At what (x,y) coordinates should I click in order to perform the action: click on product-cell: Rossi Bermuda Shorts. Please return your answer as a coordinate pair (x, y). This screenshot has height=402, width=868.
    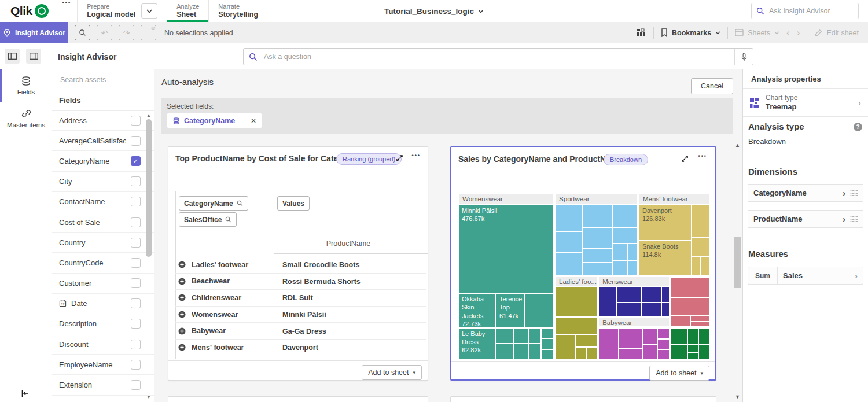
    Looking at the image, I should click on (322, 282).